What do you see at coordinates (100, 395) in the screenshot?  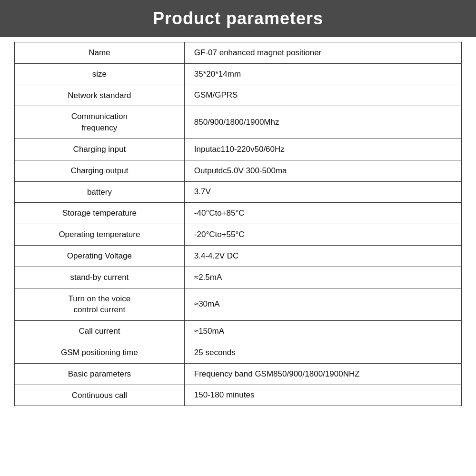 I see `param-label: Continuous call` at bounding box center [100, 395].